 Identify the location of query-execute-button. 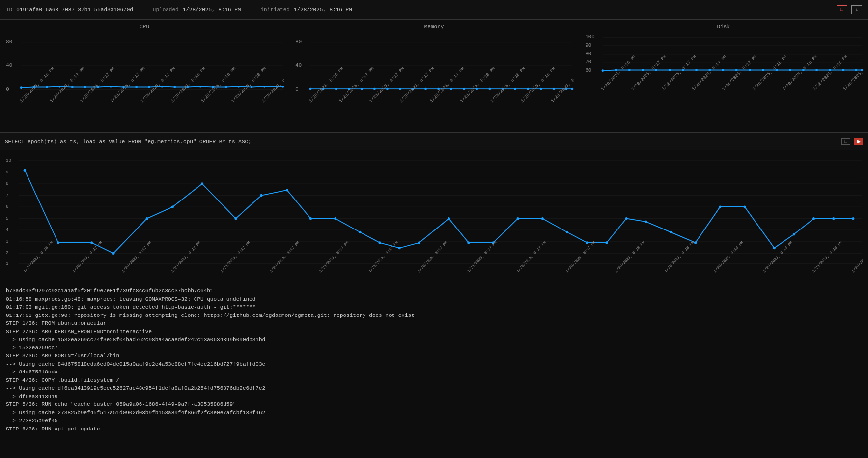
(859, 142).